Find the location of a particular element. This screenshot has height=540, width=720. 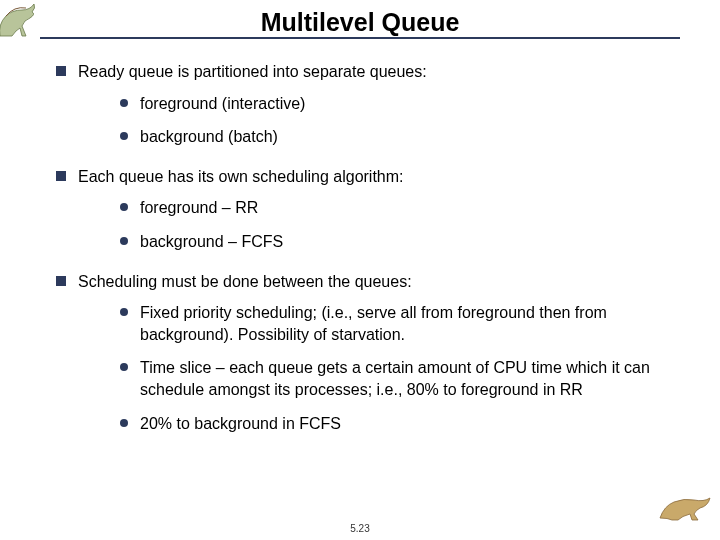

list-item: background (batch) is located at coordinates (400, 137).